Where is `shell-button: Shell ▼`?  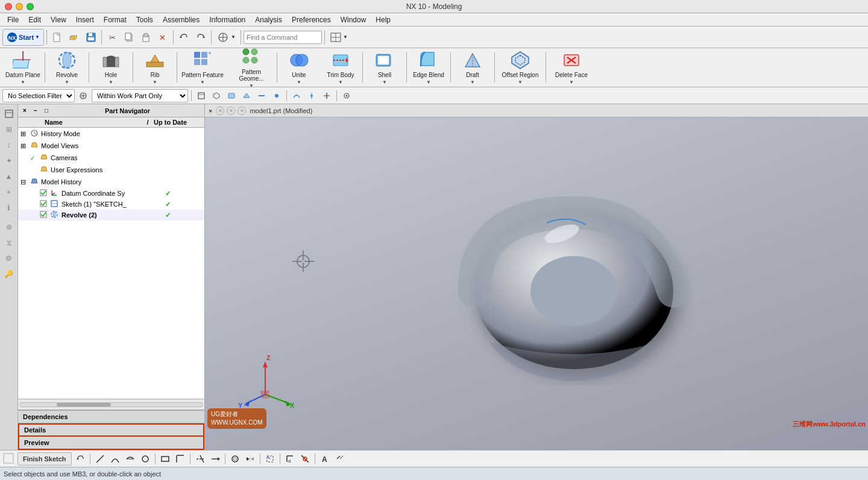 shell-button: Shell ▼ is located at coordinates (385, 67).